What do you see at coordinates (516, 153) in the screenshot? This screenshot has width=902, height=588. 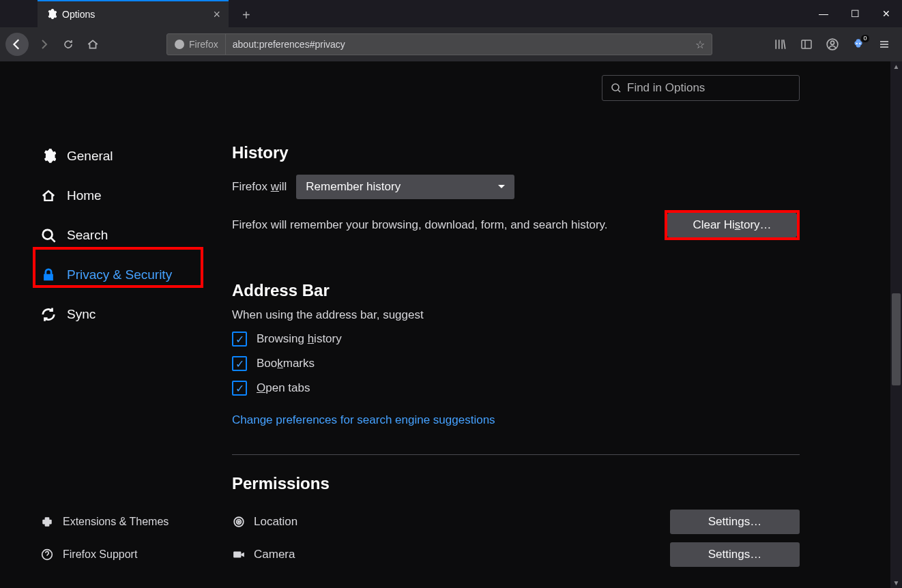 I see `history-heading: History` at bounding box center [516, 153].